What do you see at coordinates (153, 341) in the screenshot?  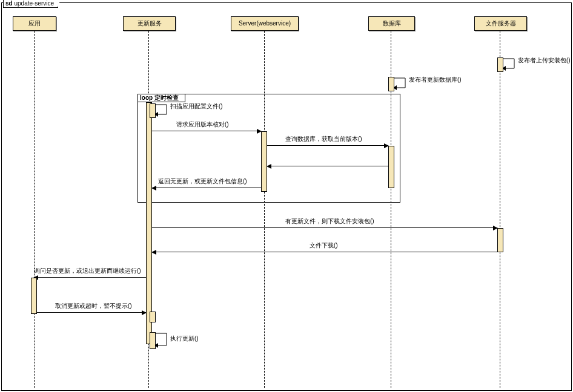 I see `activation-update-do` at bounding box center [153, 341].